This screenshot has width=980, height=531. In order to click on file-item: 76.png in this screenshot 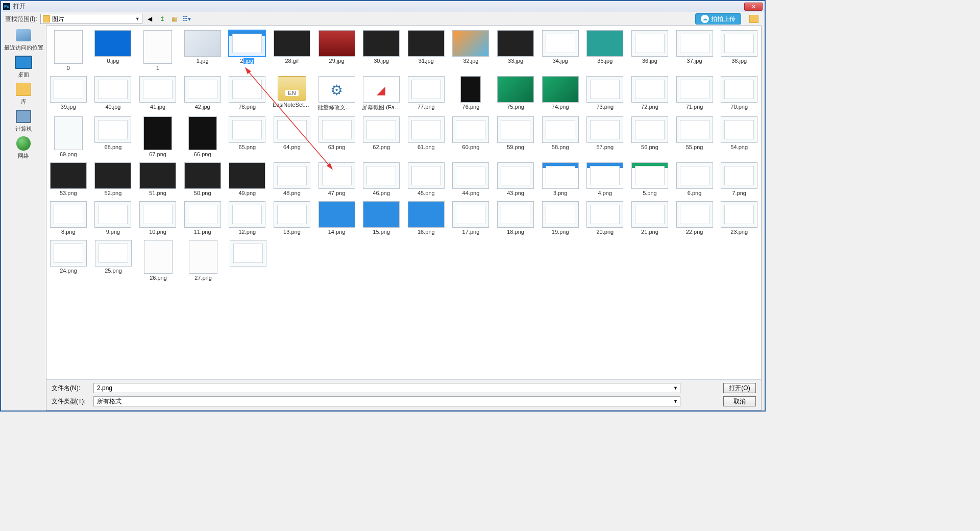, I will do `click(471, 94)`.